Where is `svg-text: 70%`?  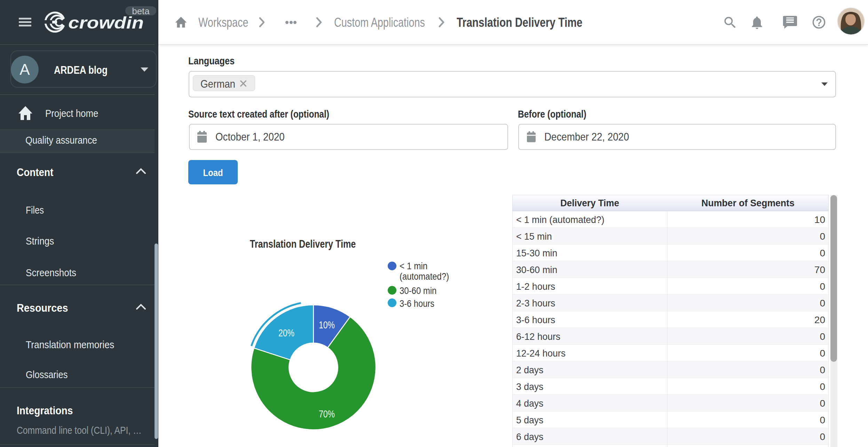
svg-text: 70% is located at coordinates (327, 414).